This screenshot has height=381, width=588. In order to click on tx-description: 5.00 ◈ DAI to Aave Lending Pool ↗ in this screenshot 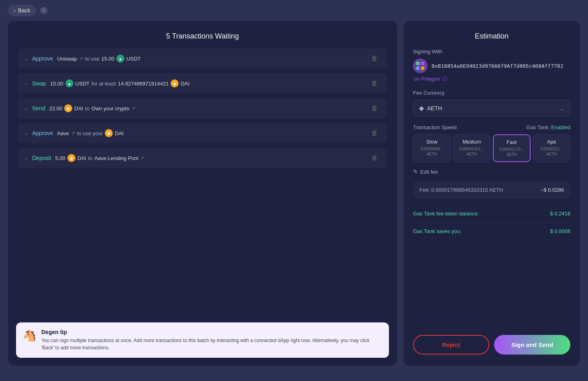, I will do `click(100, 158)`.